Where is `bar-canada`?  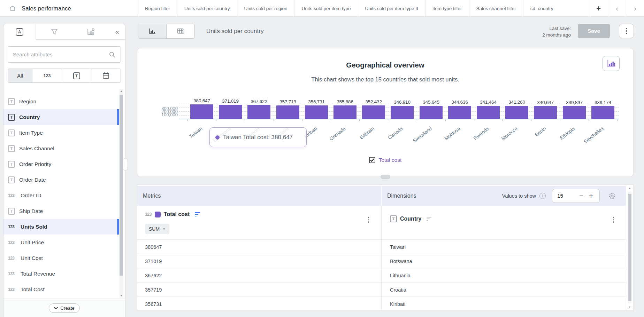
bar-canada is located at coordinates (402, 112).